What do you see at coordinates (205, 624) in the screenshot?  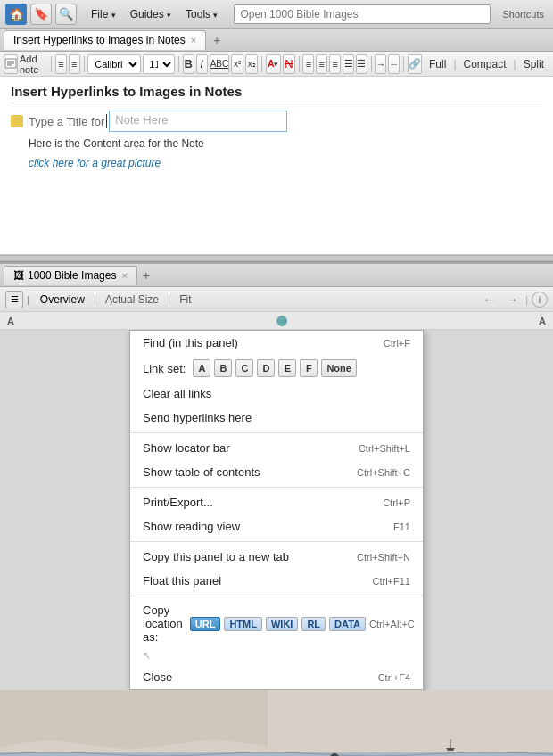 I see `copy-loc-url-btn: URL` at bounding box center [205, 624].